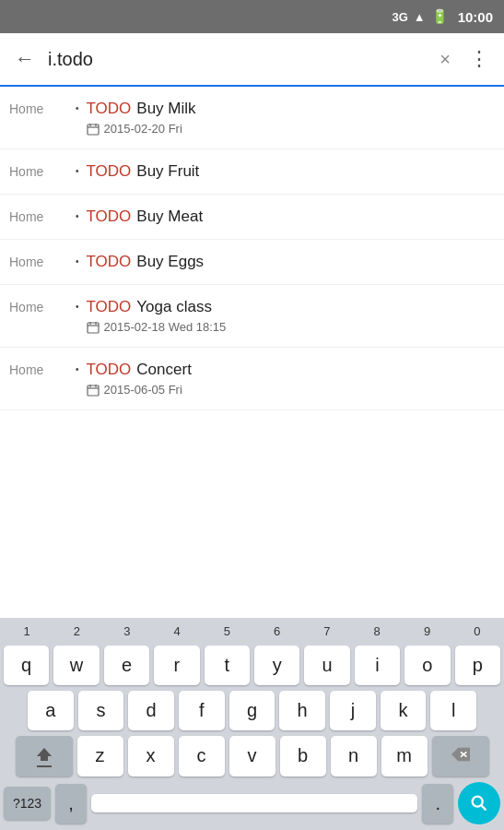 The image size is (504, 830). What do you see at coordinates (252, 666) in the screenshot?
I see `keyboard-row-1: q w e r t y u i o p` at bounding box center [252, 666].